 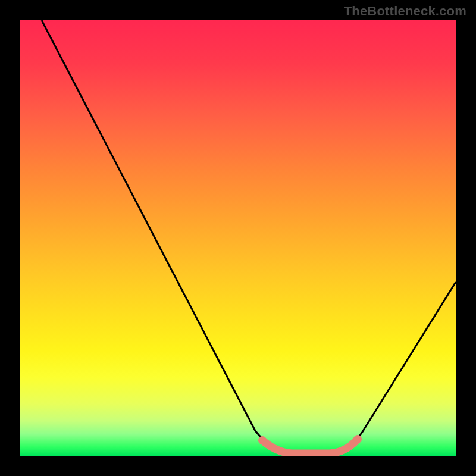 I want to click on highlight-dot-right, so click(x=358, y=439).